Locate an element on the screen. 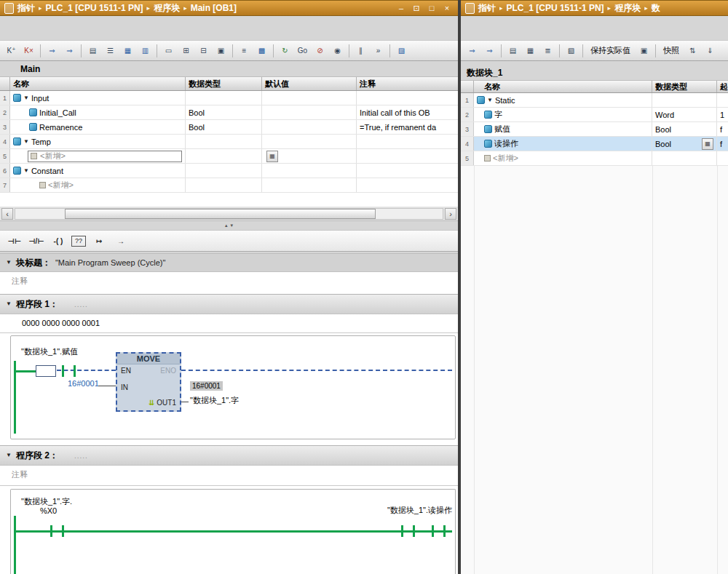 The width and height of the screenshot is (728, 574). close-branch-icon: → is located at coordinates (121, 241).